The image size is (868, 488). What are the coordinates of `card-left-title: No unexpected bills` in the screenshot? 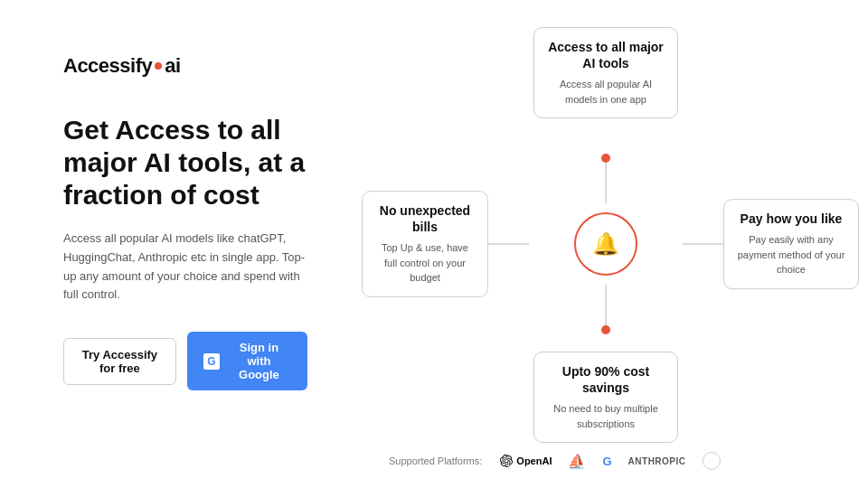 It's located at (425, 219).